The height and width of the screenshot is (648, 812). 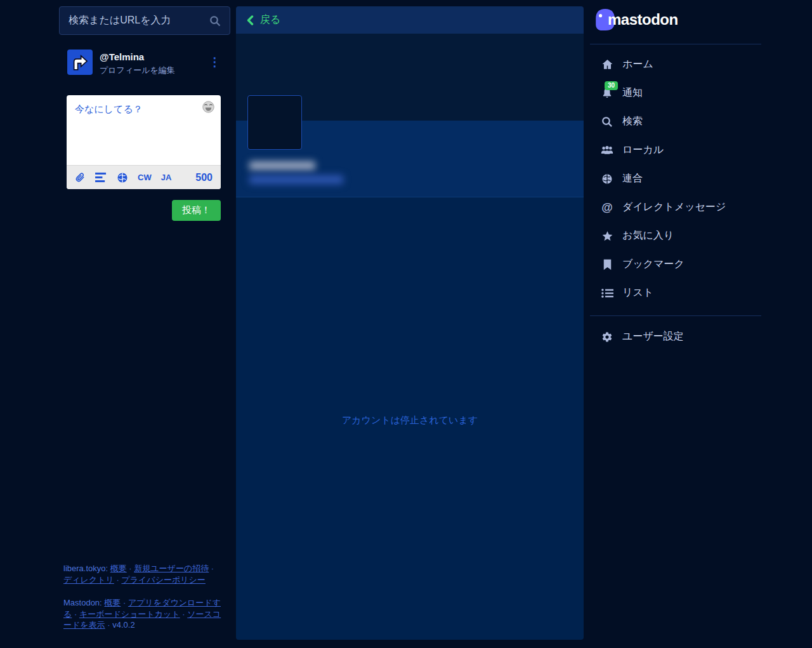 What do you see at coordinates (145, 178) in the screenshot?
I see `content-warning-button: CW` at bounding box center [145, 178].